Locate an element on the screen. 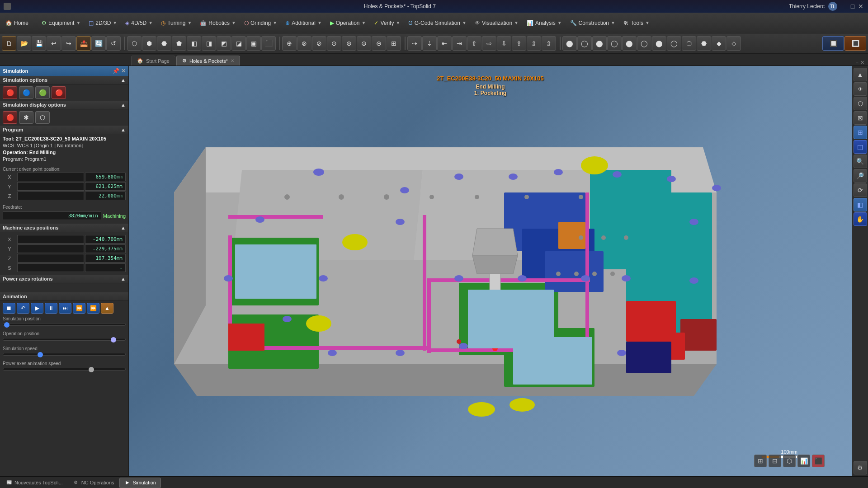  panel-close-icon: ✕ is located at coordinates (123, 71).